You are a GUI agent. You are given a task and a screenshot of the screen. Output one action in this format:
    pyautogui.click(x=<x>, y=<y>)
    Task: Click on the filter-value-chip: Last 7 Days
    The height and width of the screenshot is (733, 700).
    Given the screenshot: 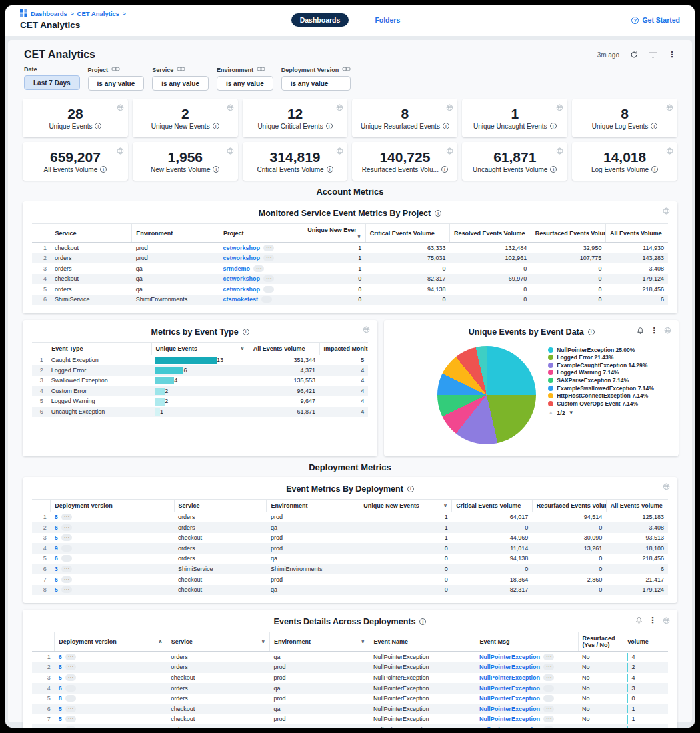 What is the action you would take?
    pyautogui.click(x=52, y=83)
    